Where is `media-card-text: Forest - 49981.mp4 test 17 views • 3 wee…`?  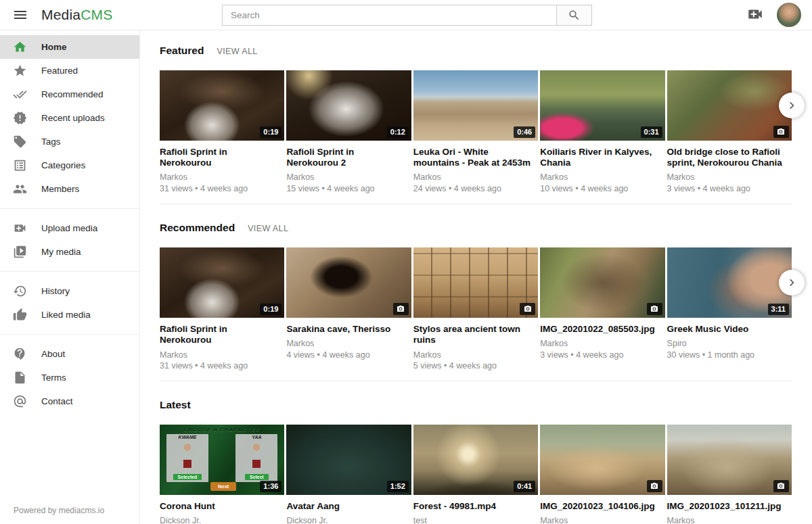 media-card-text: Forest - 49981.mp4 test 17 views • 3 wee… is located at coordinates (476, 513).